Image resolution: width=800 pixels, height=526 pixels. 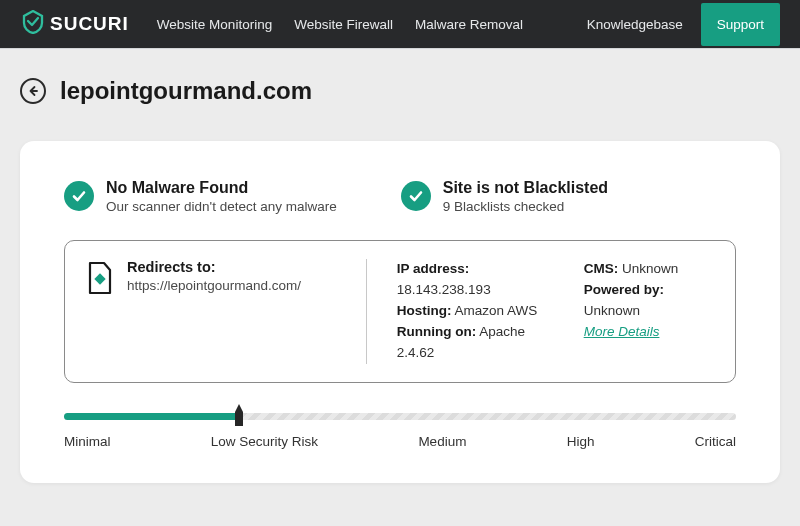 What do you see at coordinates (33, 24) in the screenshot?
I see `shield-icon` at bounding box center [33, 24].